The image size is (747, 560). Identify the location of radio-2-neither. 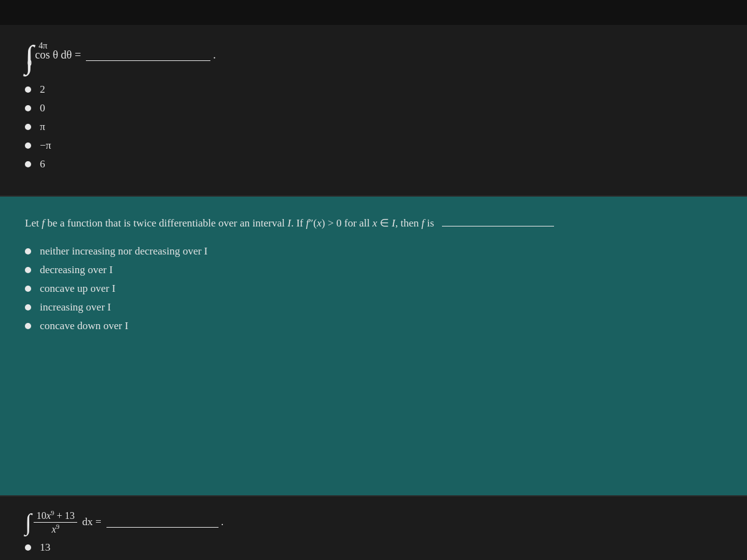
(28, 251).